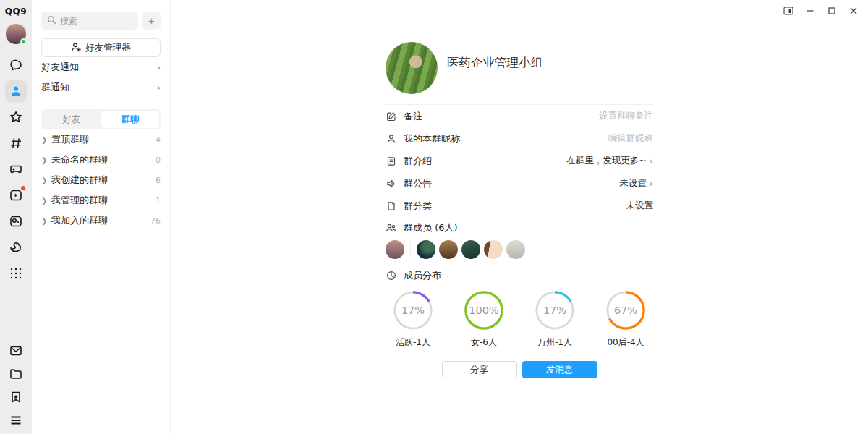 The image size is (868, 434). What do you see at coordinates (130, 119) in the screenshot?
I see `tab-groups: 群聊` at bounding box center [130, 119].